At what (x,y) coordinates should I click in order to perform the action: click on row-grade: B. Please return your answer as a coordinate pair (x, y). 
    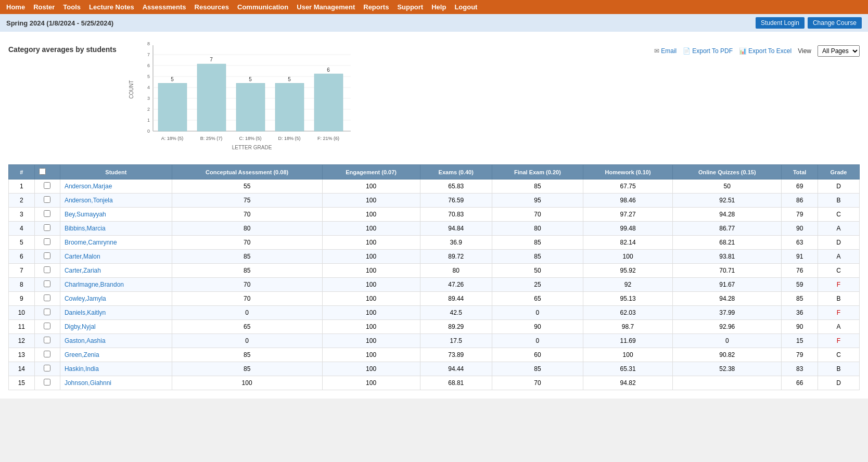
    Looking at the image, I should click on (838, 299).